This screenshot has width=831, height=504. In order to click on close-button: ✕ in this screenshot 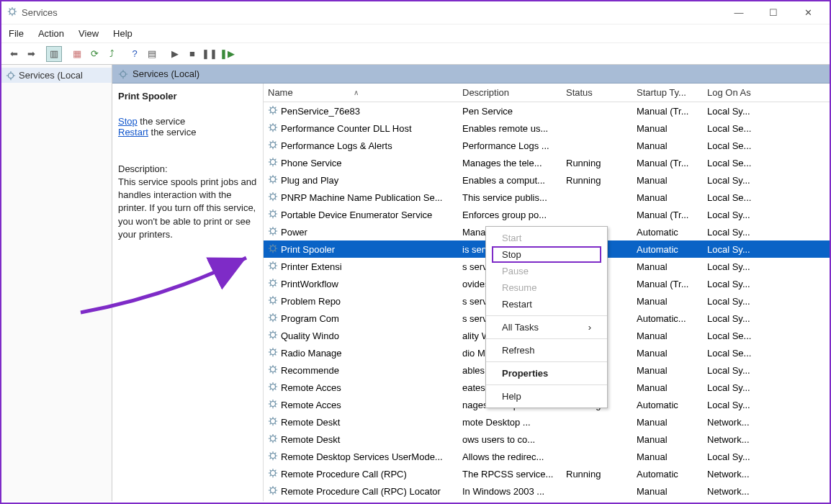, I will do `click(808, 13)`.